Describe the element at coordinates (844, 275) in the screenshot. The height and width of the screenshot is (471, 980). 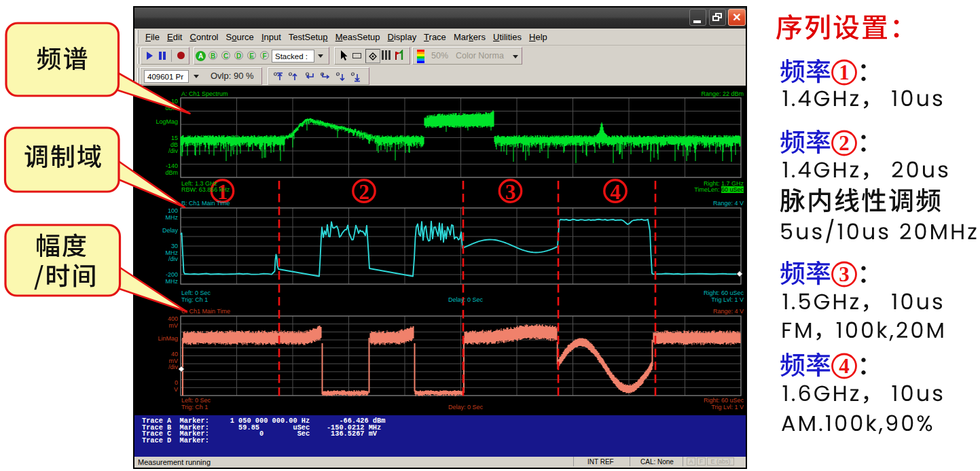
I see `svg-text: 3` at that location.